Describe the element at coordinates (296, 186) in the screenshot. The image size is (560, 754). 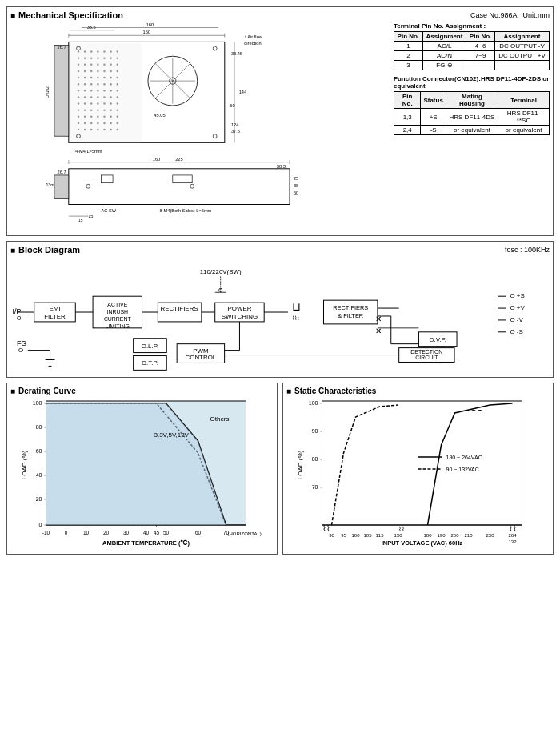
I see `svg-text: 38` at that location.